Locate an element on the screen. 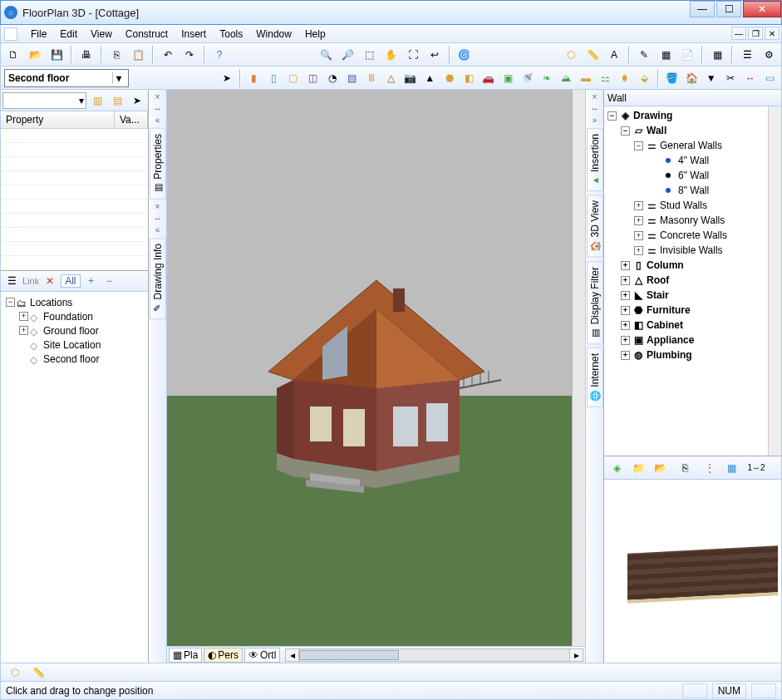 The width and height of the screenshot is (782, 700). redo-button: ↷ is located at coordinates (189, 55).